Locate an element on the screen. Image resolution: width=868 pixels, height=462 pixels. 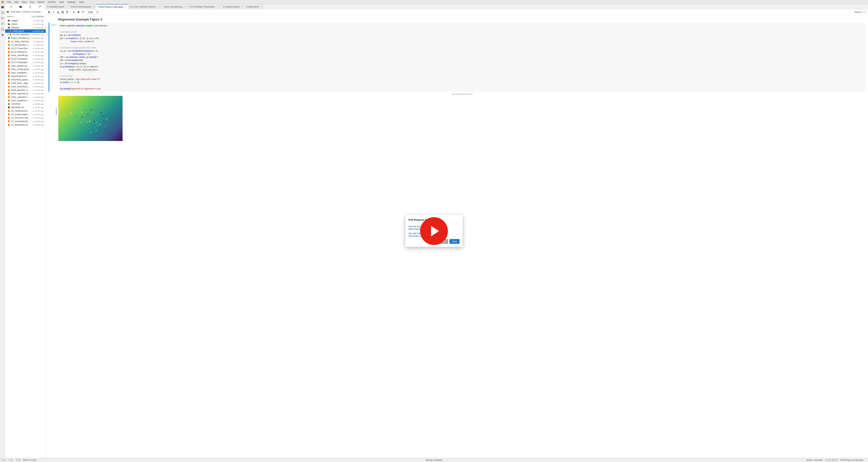
file-row: LICENSEa month ago is located at coordinates (25, 104).